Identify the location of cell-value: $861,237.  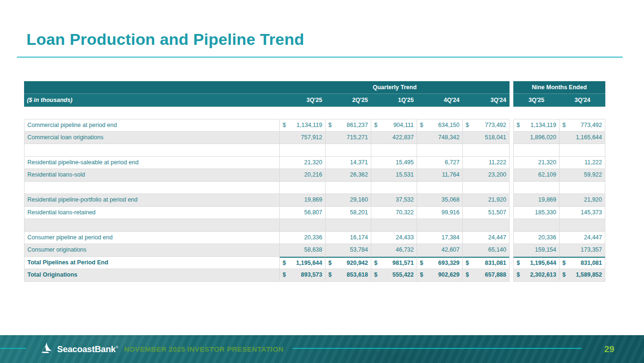
(348, 126).